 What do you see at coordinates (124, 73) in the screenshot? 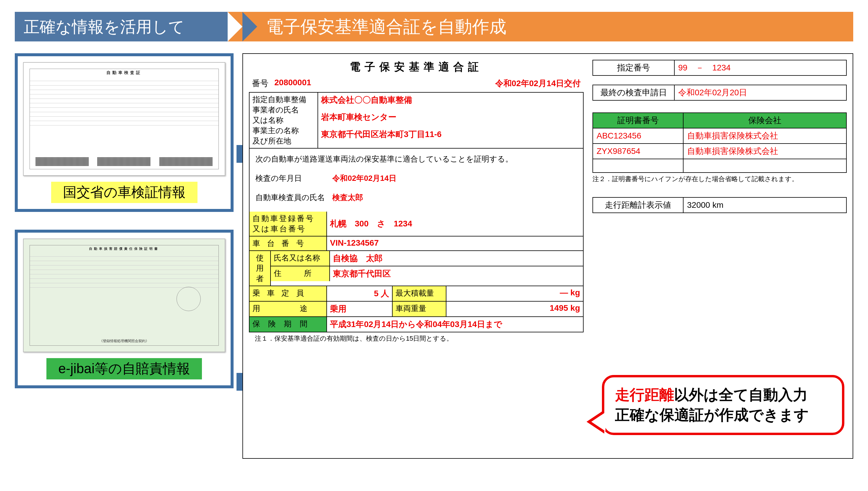
I see `shakensho-mini-title: 自動車検査証` at bounding box center [124, 73].